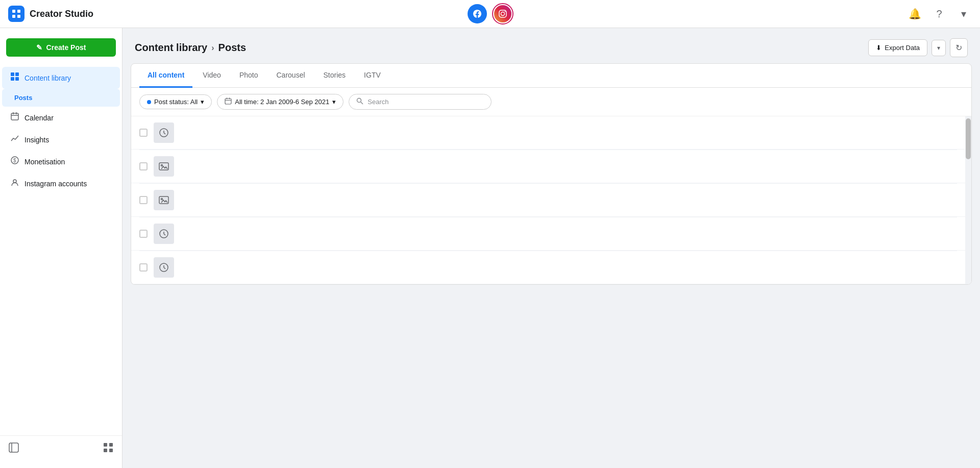 Image resolution: width=980 pixels, height=468 pixels. I want to click on create-post-icon: ✎, so click(39, 47).